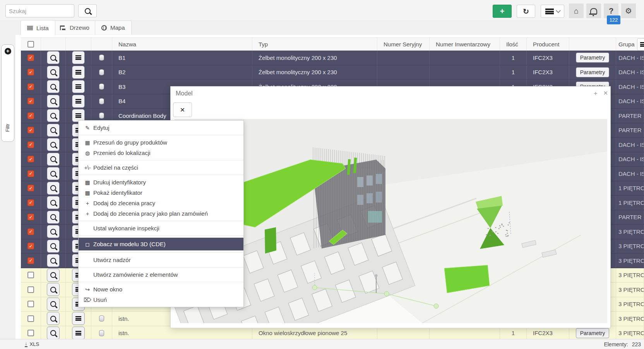 The height and width of the screenshot is (349, 644). Describe the element at coordinates (161, 228) in the screenshot. I see `context-menu-item: Ustal wykonanie inspekcji` at that location.